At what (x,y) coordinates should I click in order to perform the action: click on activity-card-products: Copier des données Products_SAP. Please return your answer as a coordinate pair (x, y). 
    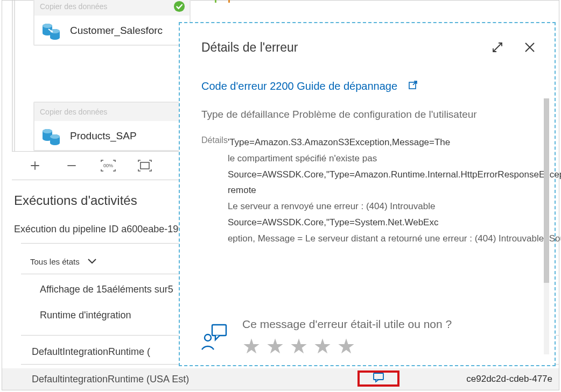
    Looking at the image, I should click on (112, 126).